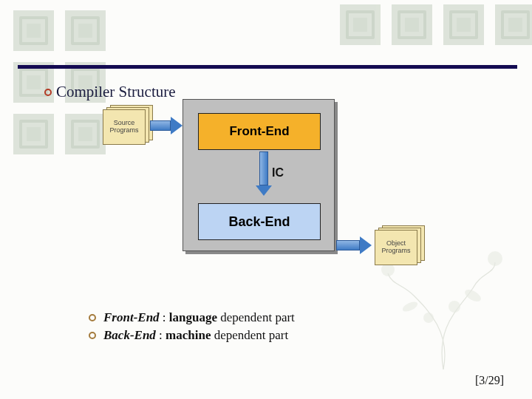  What do you see at coordinates (396, 248) in the screenshot?
I see `object-label: Object Programs` at bounding box center [396, 248].